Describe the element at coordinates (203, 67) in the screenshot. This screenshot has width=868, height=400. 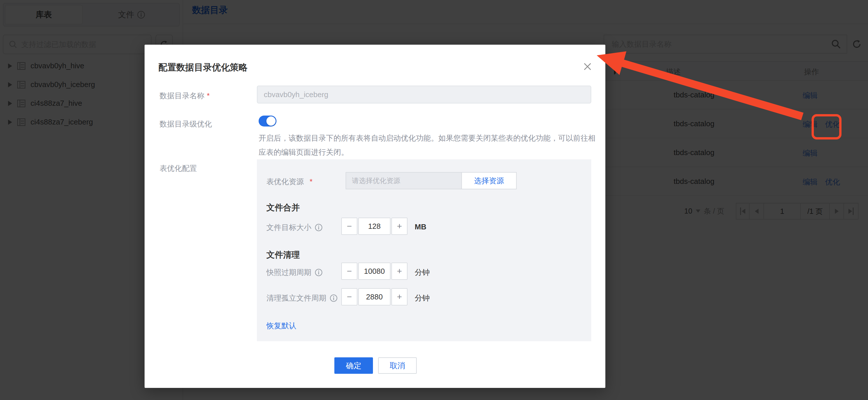
I see `modal-title: 配置数据目录优化策略` at that location.